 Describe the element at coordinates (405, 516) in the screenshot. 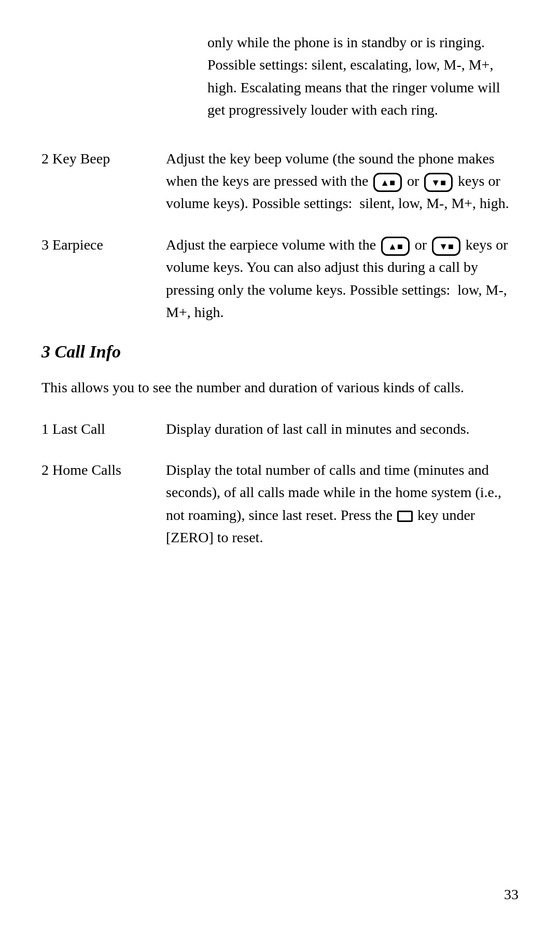

I see `soft-key-icon` at that location.